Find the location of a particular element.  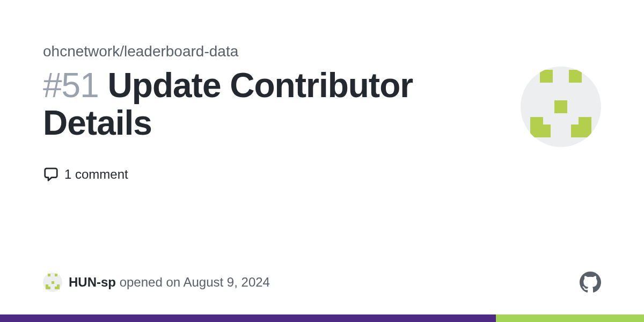

issue-title-text: Update Contributor Details is located at coordinates (228, 104).